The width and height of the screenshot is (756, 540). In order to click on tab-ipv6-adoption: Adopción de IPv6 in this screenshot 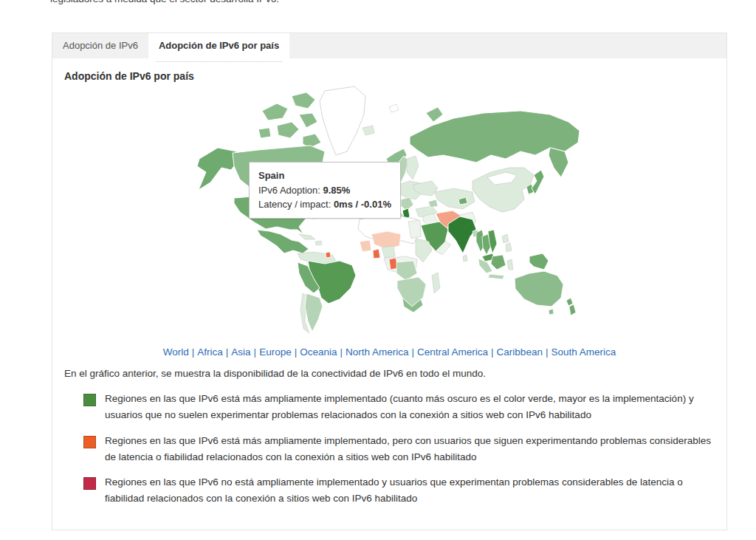, I will do `click(100, 46)`.